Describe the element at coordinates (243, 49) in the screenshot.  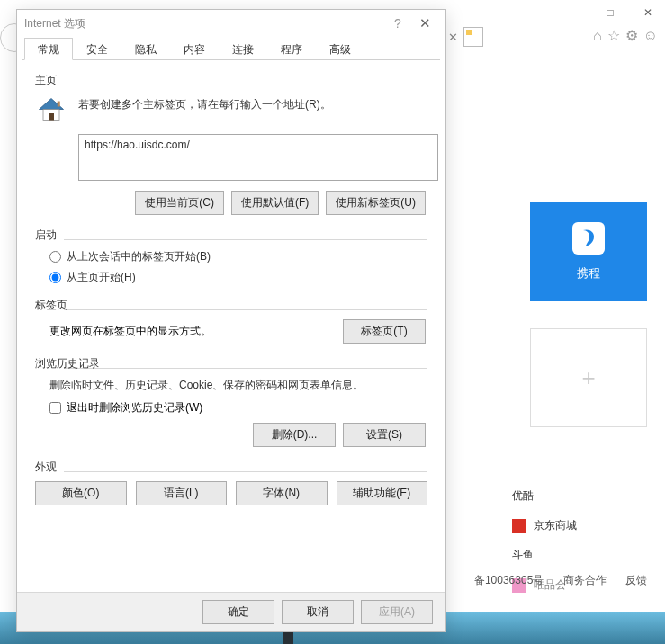
I see `tab-connections: 连接` at that location.